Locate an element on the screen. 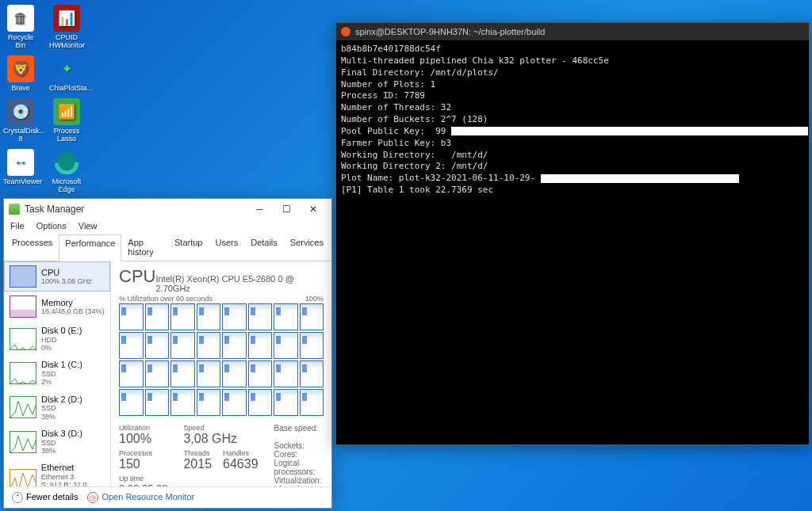  stat-proc-label: Processes is located at coordinates (143, 453).